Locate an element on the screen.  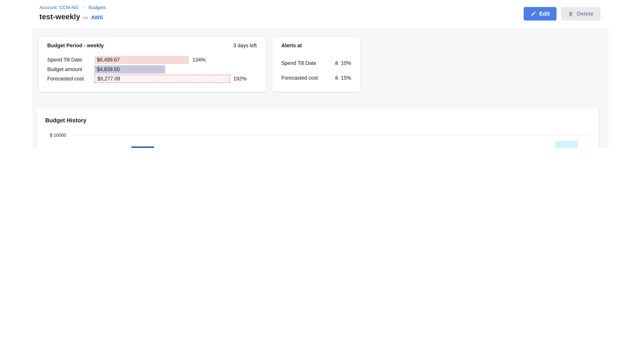
delete-button-label: Delete is located at coordinates (585, 14).